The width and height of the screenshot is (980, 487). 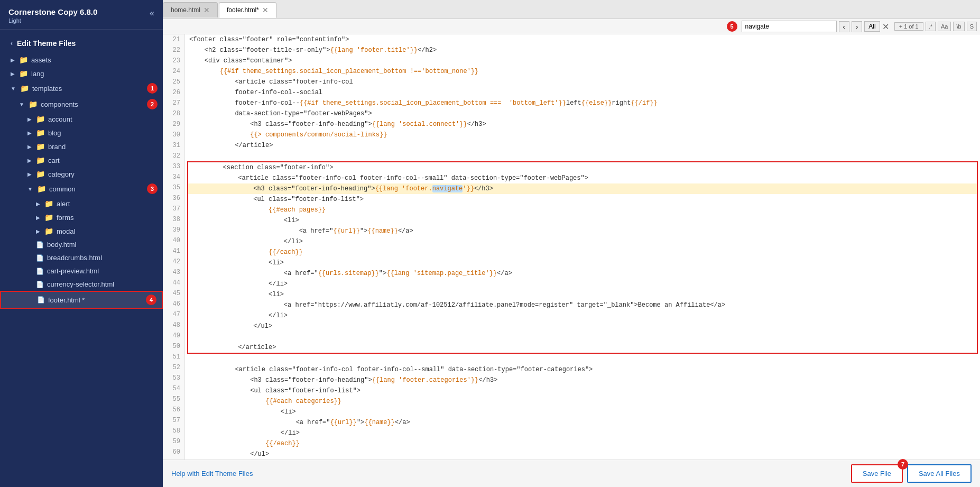 What do you see at coordinates (583, 189) in the screenshot?
I see `code-line: <h3 class="footer-info-heading">{{lang '…` at bounding box center [583, 189].